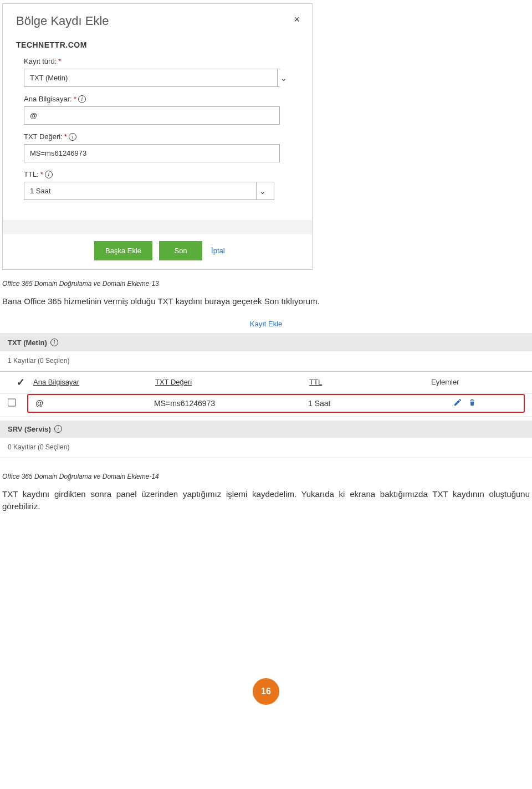 This screenshot has width=532, height=789. What do you see at coordinates (157, 21) in the screenshot?
I see `modal-title: Bölge Kaydı Ekle` at bounding box center [157, 21].